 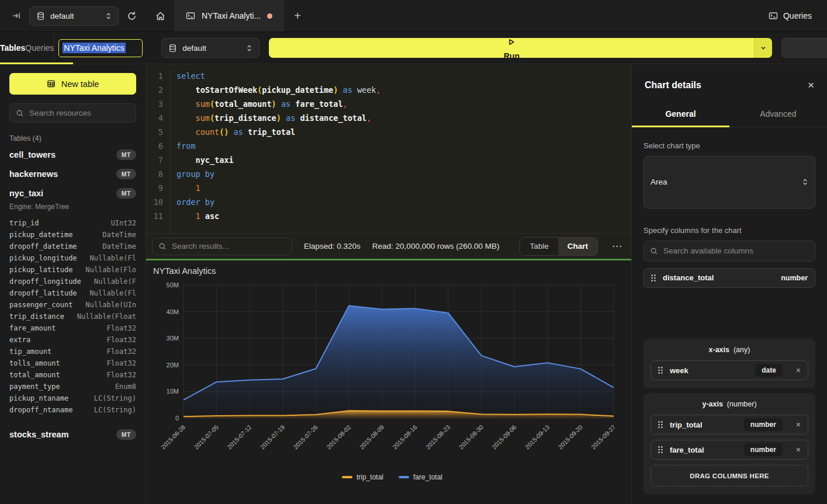 I want to click on tab-nytaxi-analytics: NYTaxi Analyti..., so click(x=229, y=16).